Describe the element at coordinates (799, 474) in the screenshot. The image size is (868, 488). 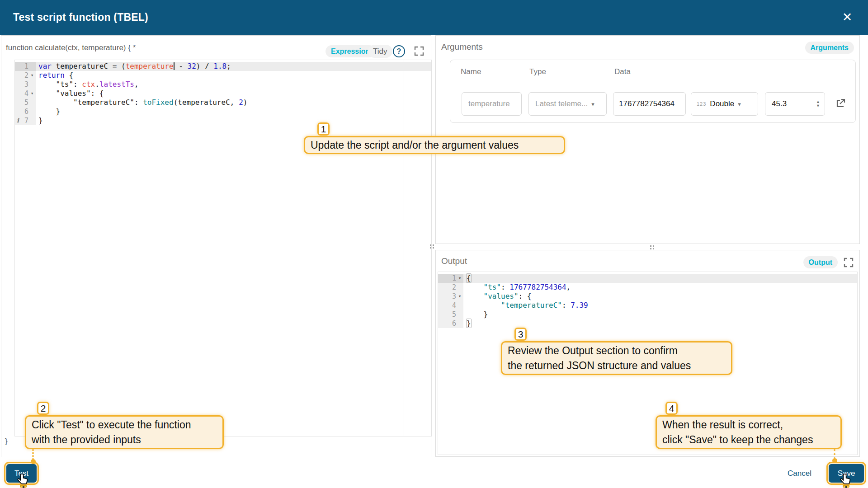
I see `cancel-button: Cancel` at that location.